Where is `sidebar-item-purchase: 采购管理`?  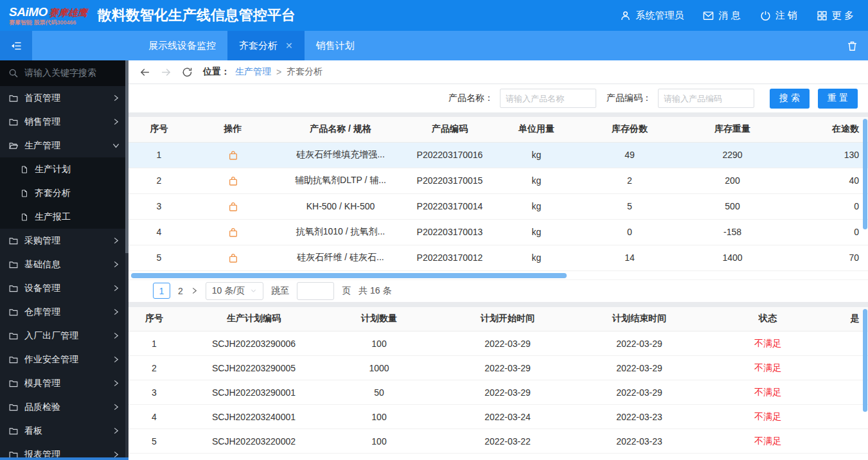
sidebar-item-purchase: 采购管理 is located at coordinates (64, 240).